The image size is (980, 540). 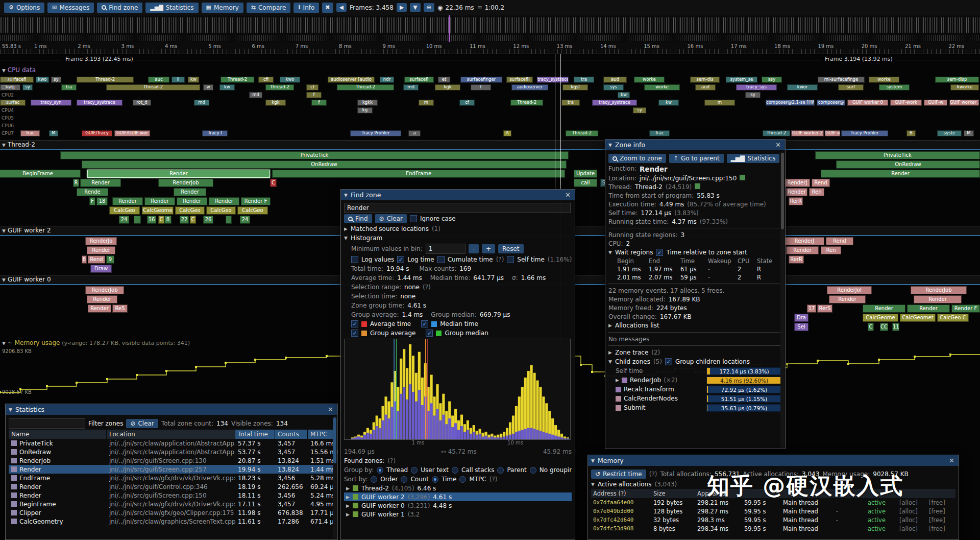 What do you see at coordinates (772, 80) in the screenshot?
I see `cpu-zone: asy` at bounding box center [772, 80].